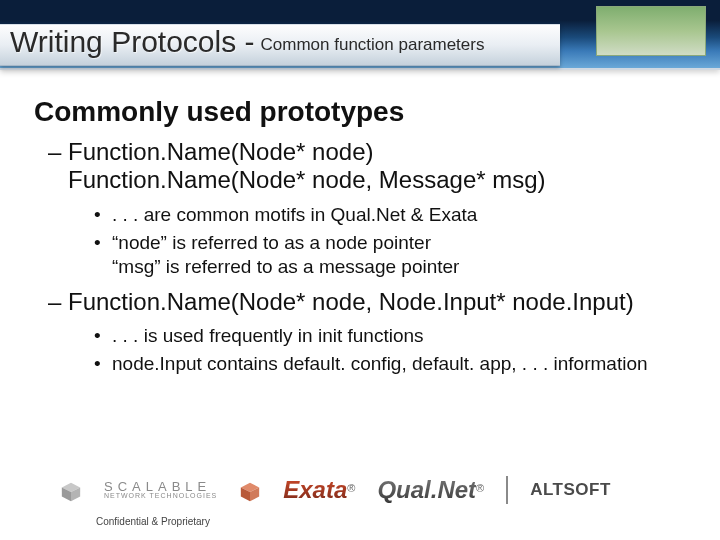  I want to click on content-heading: Commonly used prototypes, so click(364, 112).